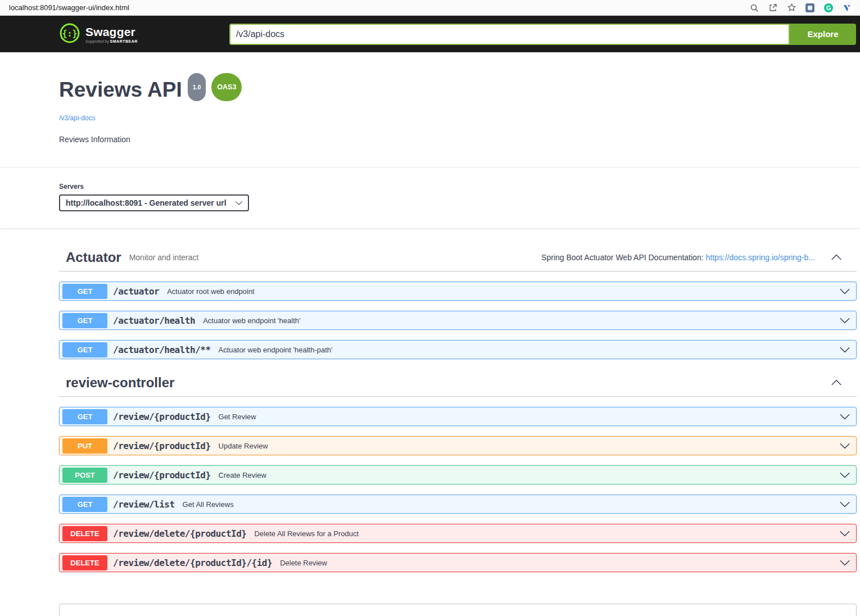 The width and height of the screenshot is (860, 616). Describe the element at coordinates (458, 533) in the screenshot. I see `opblock-delete-reviews: DELETE /review/delete/{productId} Delete…` at that location.